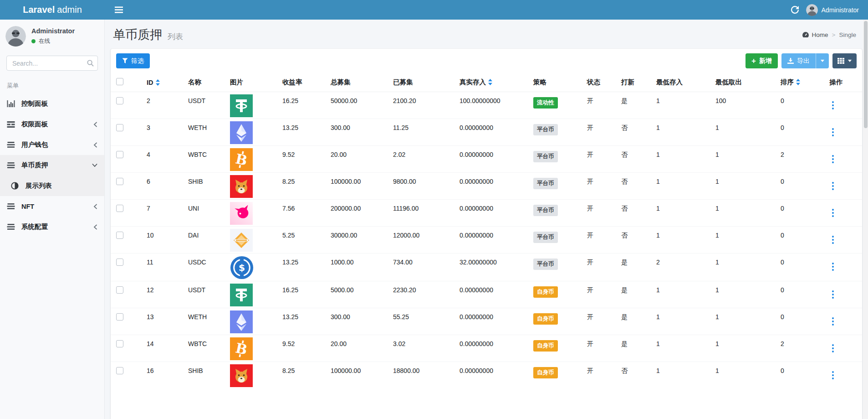 The height and width of the screenshot is (419, 868). Describe the element at coordinates (486, 322) in the screenshot. I see `table-row: 13WETH13.25300.0055.250.00000000自身币开是110` at that location.